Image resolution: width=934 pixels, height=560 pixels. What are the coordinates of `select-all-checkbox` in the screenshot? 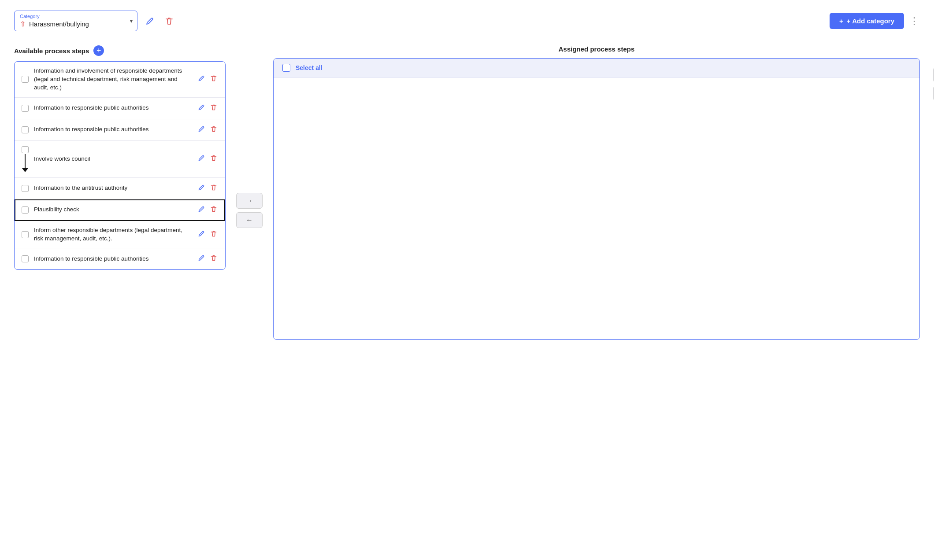 It's located at (286, 68).